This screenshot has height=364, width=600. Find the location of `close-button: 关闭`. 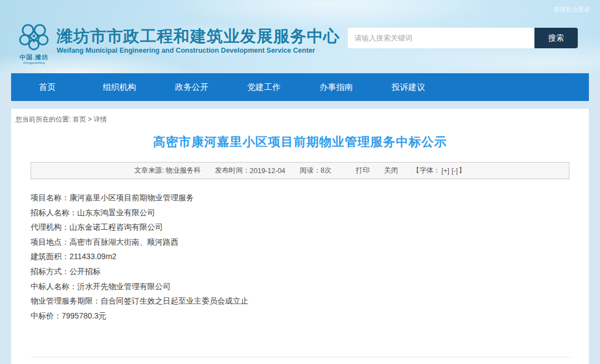

close-button: 关闭 is located at coordinates (391, 171).